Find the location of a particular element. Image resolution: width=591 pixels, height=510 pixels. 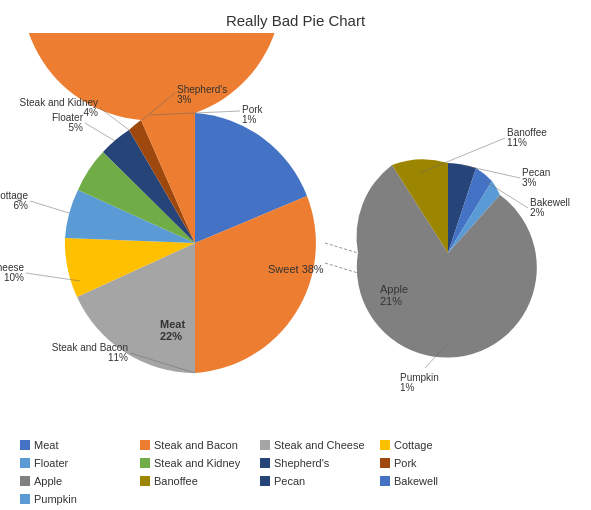

label-cottage-pct: 6% is located at coordinates (22, 206).